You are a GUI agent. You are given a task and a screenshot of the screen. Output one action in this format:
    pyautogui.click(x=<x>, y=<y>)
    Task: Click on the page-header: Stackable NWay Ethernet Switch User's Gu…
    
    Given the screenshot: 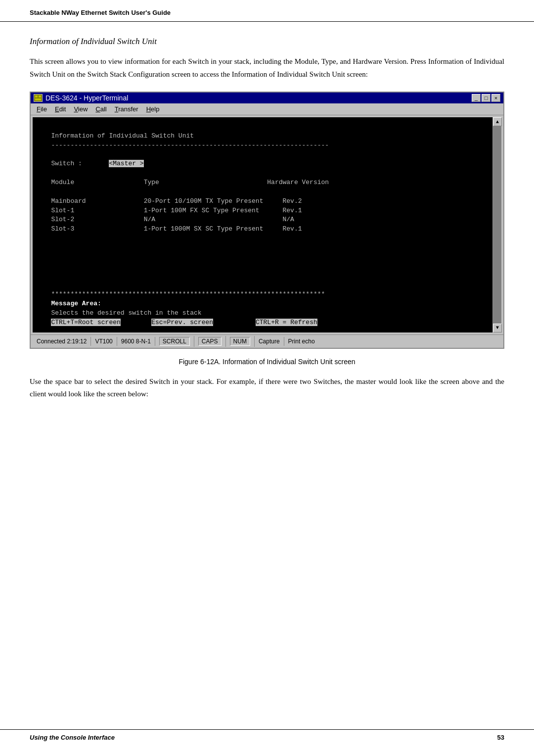 What is the action you would take?
    pyautogui.click(x=267, y=11)
    